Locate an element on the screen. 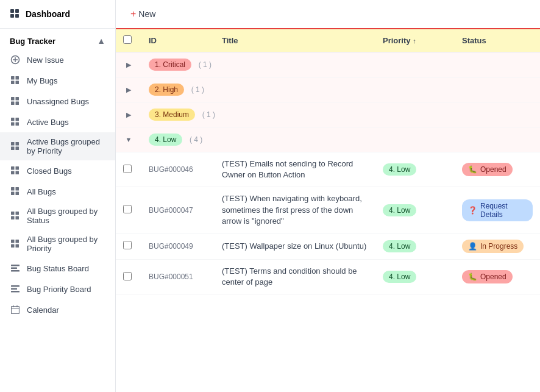  new-button: + New is located at coordinates (143, 14).